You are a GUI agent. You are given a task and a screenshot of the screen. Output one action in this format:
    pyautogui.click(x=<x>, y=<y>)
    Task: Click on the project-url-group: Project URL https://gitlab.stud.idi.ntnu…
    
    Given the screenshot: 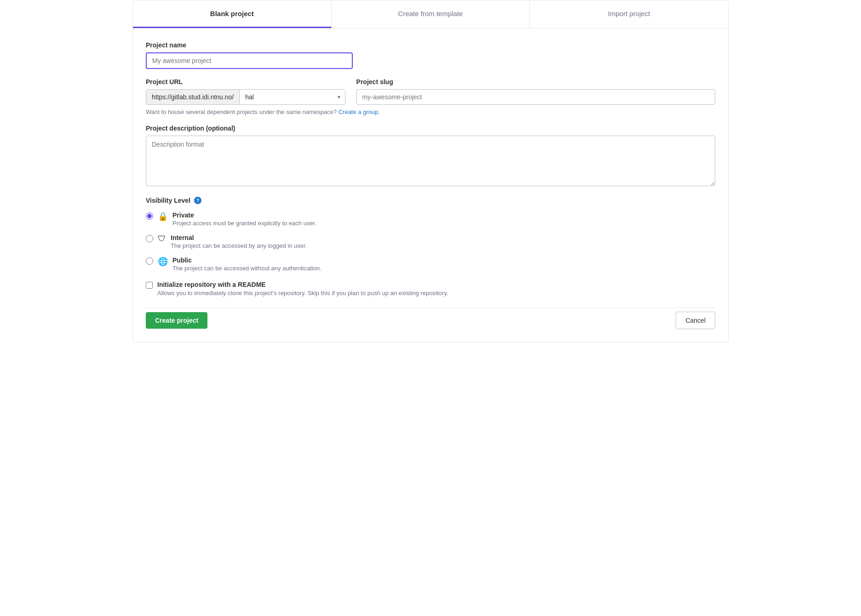 What is the action you would take?
    pyautogui.click(x=246, y=91)
    